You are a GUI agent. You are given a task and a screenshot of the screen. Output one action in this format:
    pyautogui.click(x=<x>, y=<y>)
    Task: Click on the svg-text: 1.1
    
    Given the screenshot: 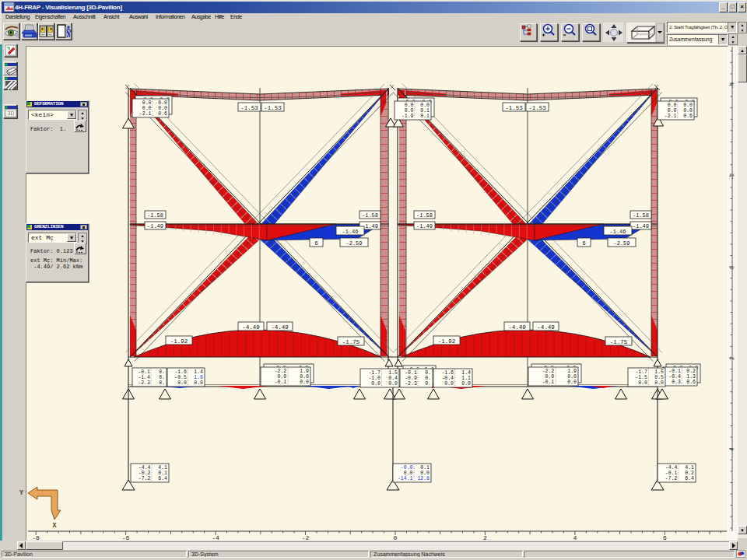 What is the action you would take?
    pyautogui.click(x=466, y=378)
    